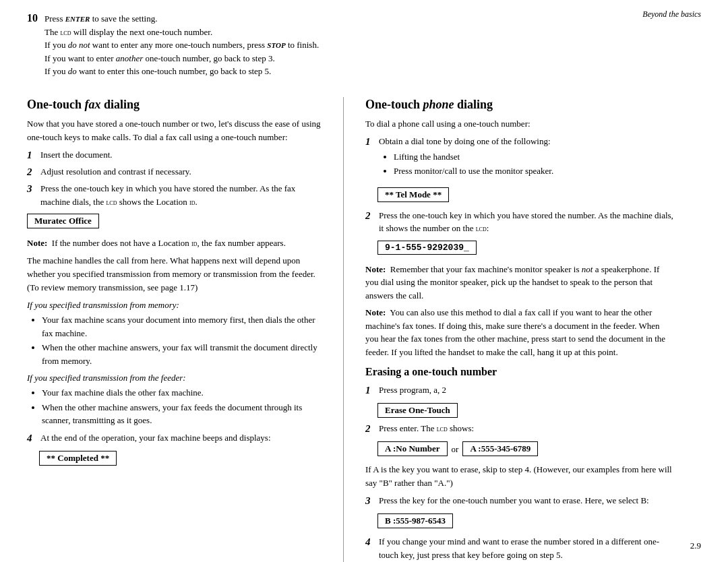 This screenshot has width=728, height=562. Describe the element at coordinates (175, 378) in the screenshot. I see `from-feeder-head: If you specified transmission from the f…` at that location.